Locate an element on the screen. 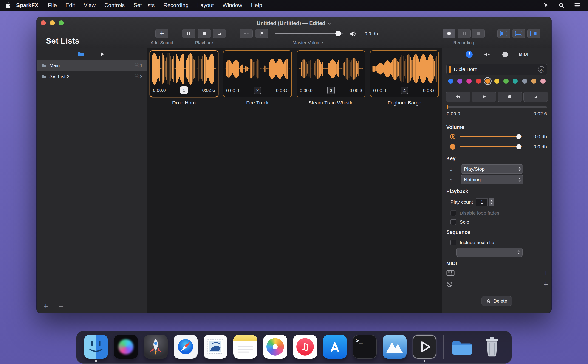 The image size is (588, 364). dock-launchpad-icon is located at coordinates (156, 347).